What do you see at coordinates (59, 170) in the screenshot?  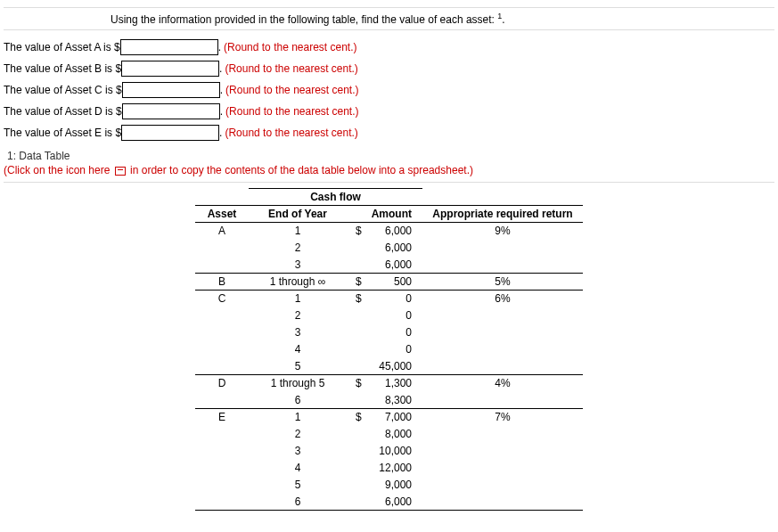 I see `copy-hint-before: (Click on the icon here` at bounding box center [59, 170].